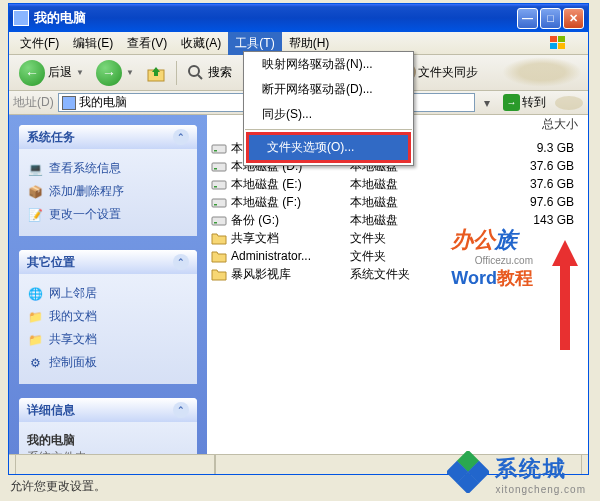 The height and width of the screenshot is (501, 600). What do you see at coordinates (35, 294) in the screenshot?
I see `network-icon: 🌐` at bounding box center [35, 294].